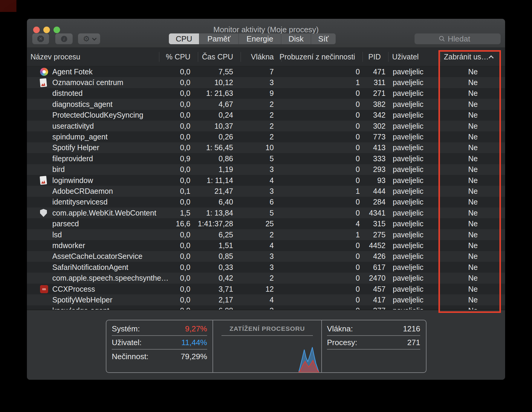 The image size is (532, 412). Describe the element at coordinates (44, 72) in the screenshot. I see `photos-icon` at that location.